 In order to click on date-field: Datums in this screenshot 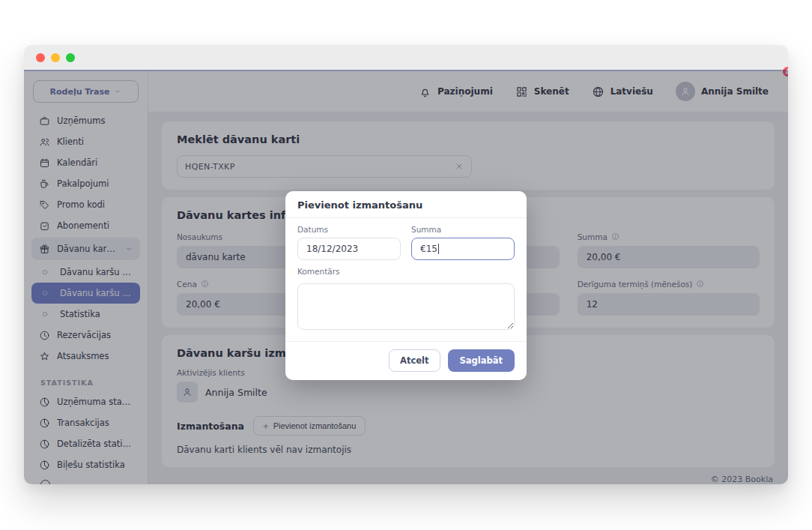, I will do `click(349, 243)`.